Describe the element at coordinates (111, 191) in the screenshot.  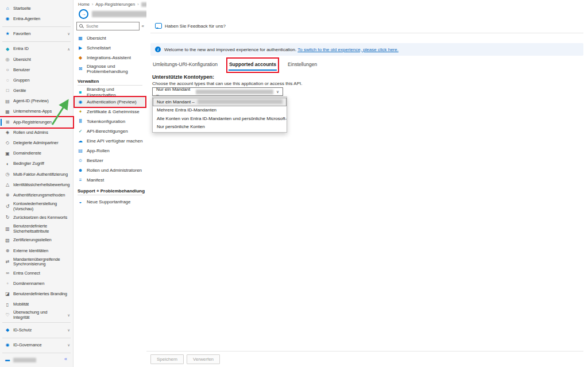
I see `menu-section-header: Support + Problembehandlung` at that location.